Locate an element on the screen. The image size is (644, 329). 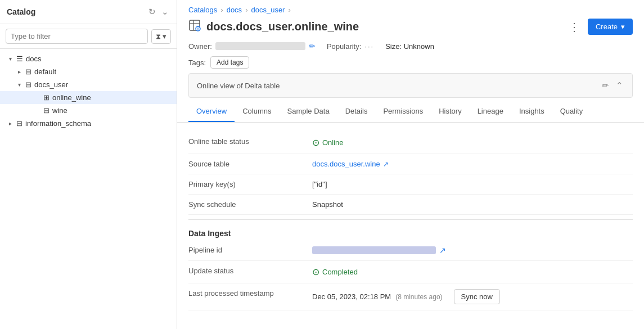
source-val: docs.docs_user.wine ↗ is located at coordinates (472, 164).